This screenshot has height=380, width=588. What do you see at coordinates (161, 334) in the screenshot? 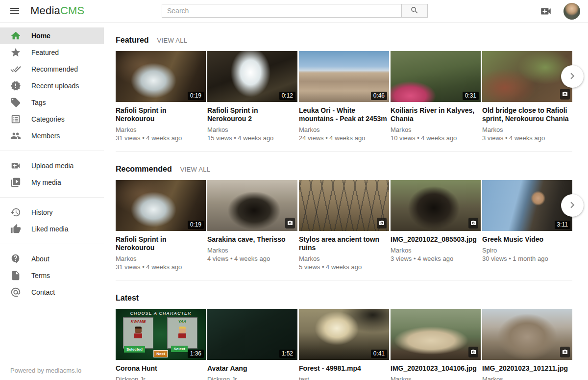
I see `media-thumbnail: CHOOSE A CHARACTERKWAMEYAASelectedSelect…` at bounding box center [161, 334].